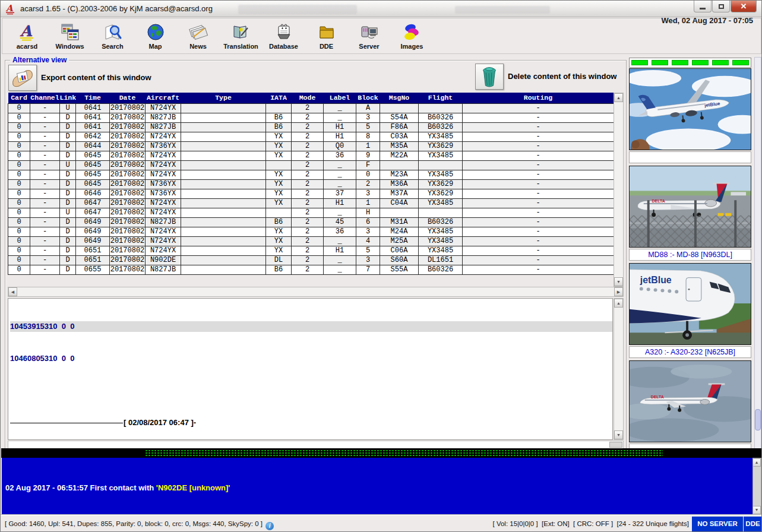 This screenshot has width=762, height=532. Describe the element at coordinates (311, 118) in the screenshot. I see `table-row: 0 - D 0641 20170802 N827JB B6 2 _ 3 S54A…` at that location.